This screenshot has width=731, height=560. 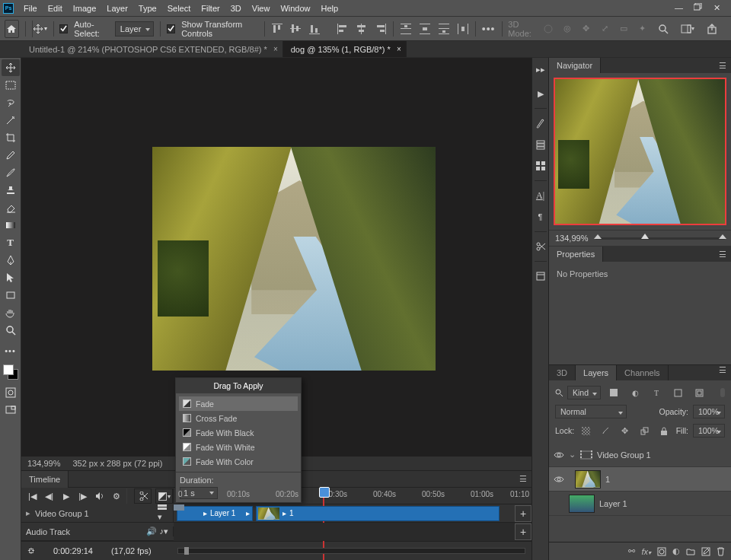 What do you see at coordinates (381, 29) in the screenshot?
I see `align-right-icon` at bounding box center [381, 29].